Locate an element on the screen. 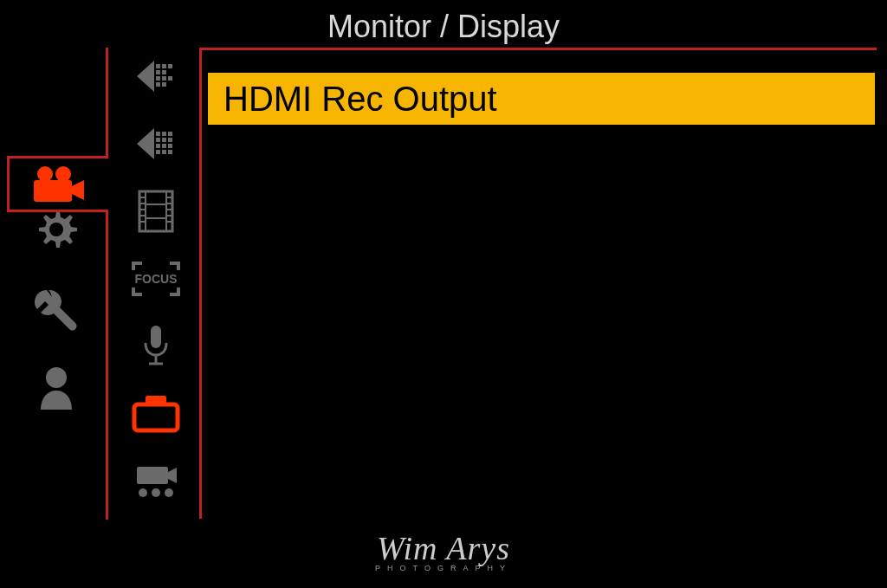 The height and width of the screenshot is (588, 887). gear-icon is located at coordinates (56, 232).